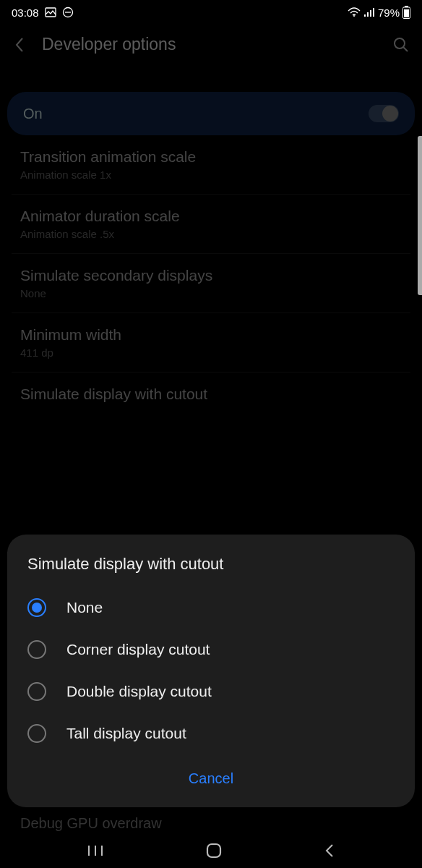  Describe the element at coordinates (211, 157) in the screenshot. I see `setting-title: Transition animation scale` at that location.